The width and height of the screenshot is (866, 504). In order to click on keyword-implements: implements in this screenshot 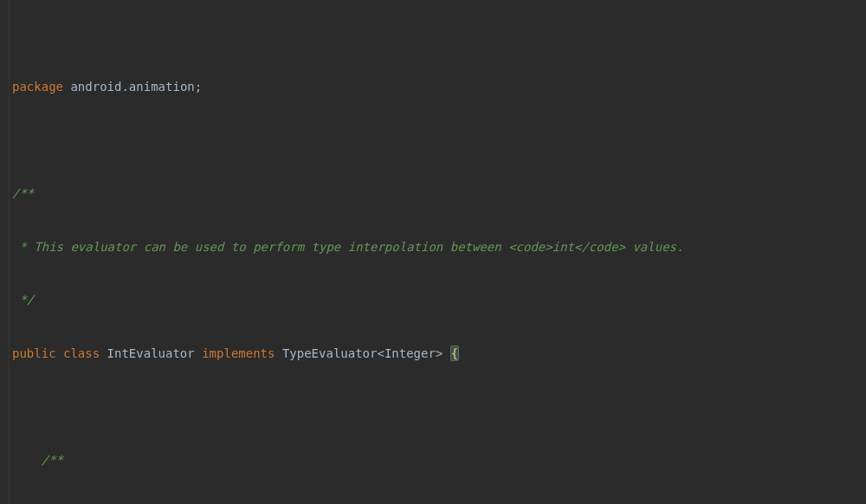, I will do `click(236, 353)`.